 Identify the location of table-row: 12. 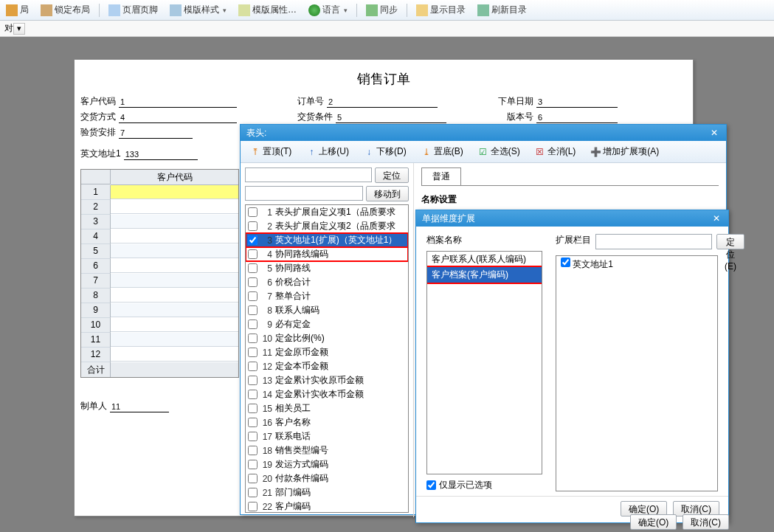
(159, 355).